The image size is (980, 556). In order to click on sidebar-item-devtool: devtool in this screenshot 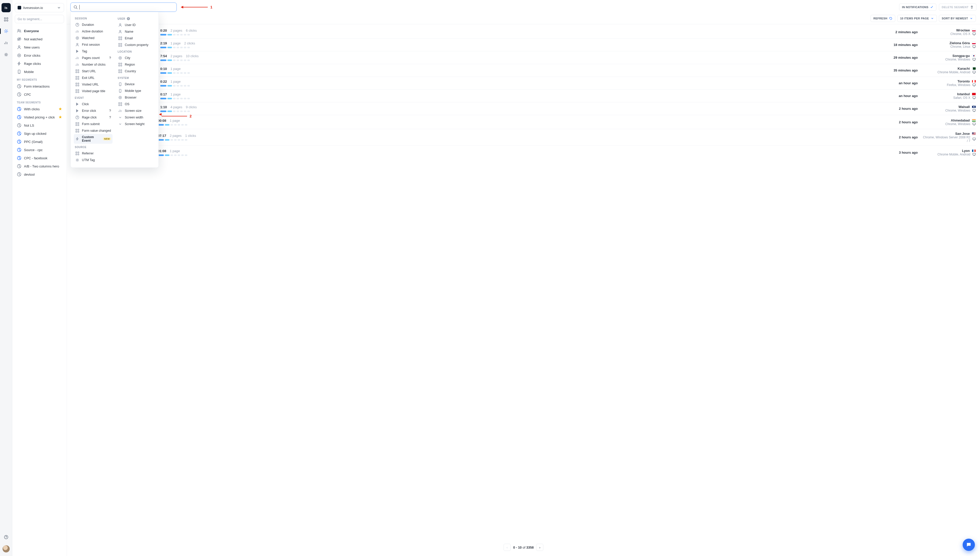, I will do `click(40, 174)`.